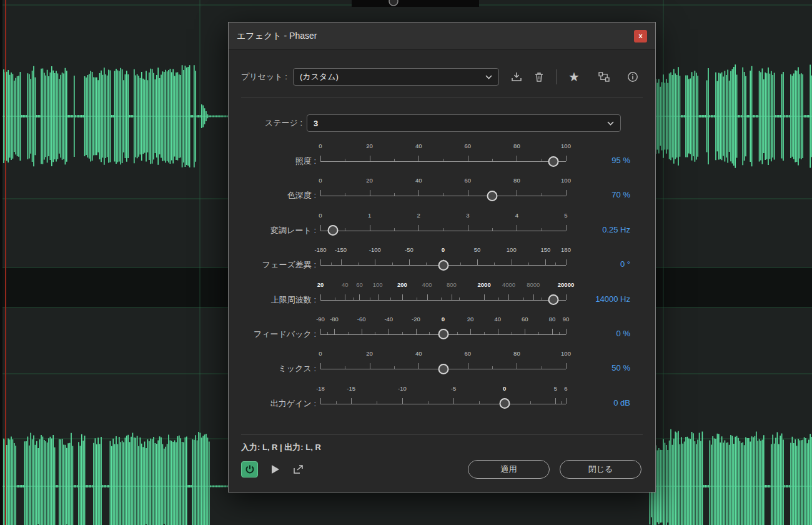 The width and height of the screenshot is (812, 525). Describe the element at coordinates (508, 469) in the screenshot. I see `apply-button: 適用` at that location.